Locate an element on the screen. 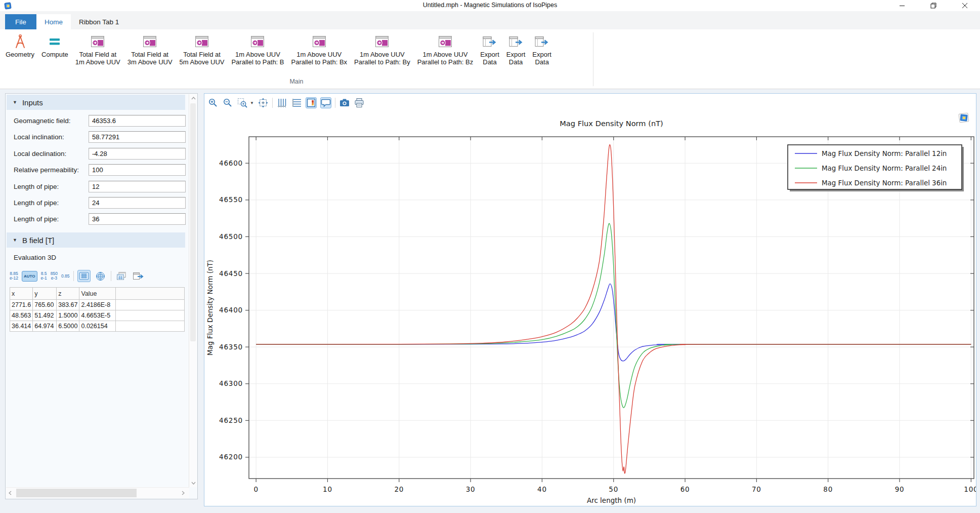 The height and width of the screenshot is (513, 980). notation-engineering-button: 850e-3 is located at coordinates (54, 276).